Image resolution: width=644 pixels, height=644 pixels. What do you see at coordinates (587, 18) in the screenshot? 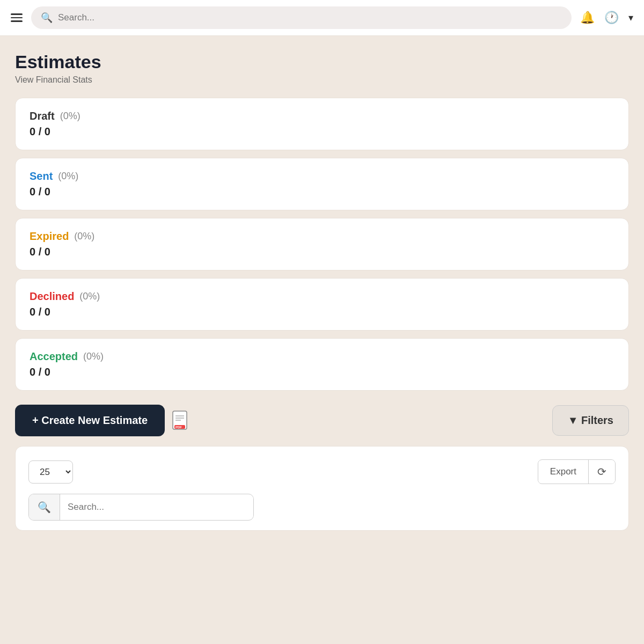
I see `bell-icon: 🔔` at bounding box center [587, 18].